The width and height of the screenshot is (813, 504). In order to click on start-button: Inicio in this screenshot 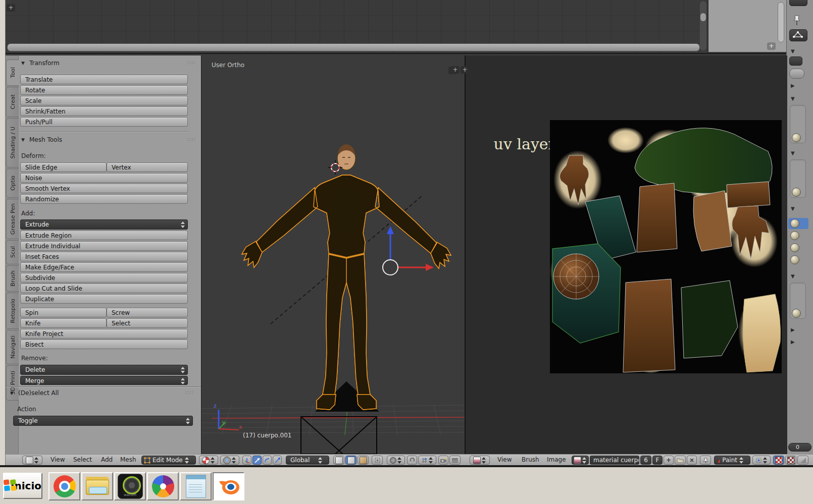, I will do `click(23, 486)`.